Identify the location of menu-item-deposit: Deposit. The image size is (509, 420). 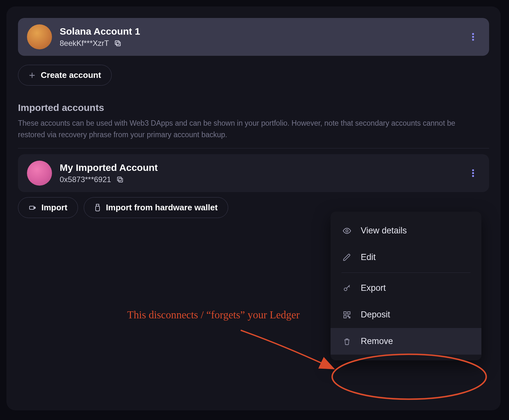
(406, 315).